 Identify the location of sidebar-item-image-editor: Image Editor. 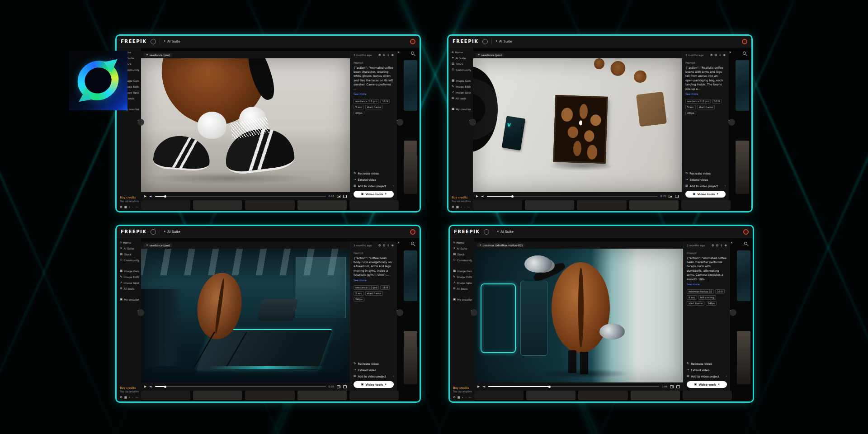
(462, 277).